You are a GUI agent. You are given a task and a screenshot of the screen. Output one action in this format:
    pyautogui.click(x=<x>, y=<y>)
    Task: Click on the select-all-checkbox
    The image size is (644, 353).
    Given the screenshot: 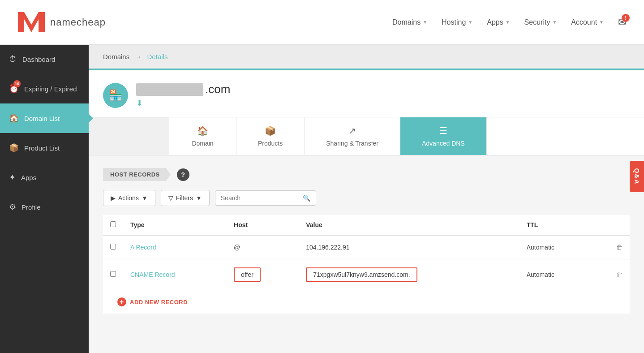 What is the action you would take?
    pyautogui.click(x=113, y=224)
    